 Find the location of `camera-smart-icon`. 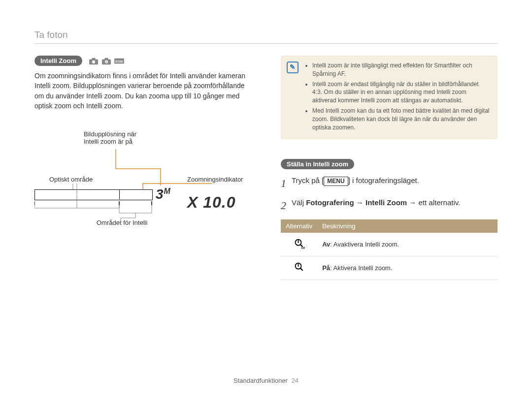

camera-smart-icon is located at coordinates (94, 61).